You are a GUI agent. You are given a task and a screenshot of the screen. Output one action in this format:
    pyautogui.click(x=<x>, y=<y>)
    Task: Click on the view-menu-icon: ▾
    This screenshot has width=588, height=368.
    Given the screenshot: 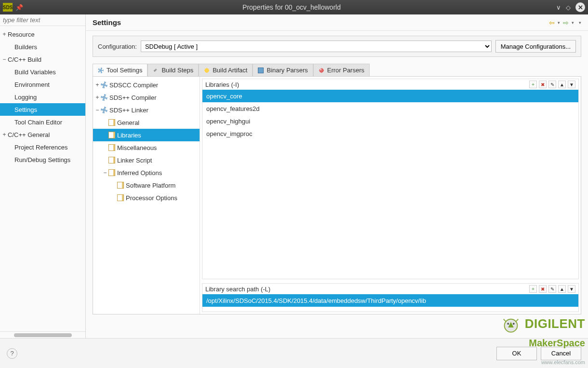 What is the action you would take?
    pyautogui.click(x=580, y=23)
    